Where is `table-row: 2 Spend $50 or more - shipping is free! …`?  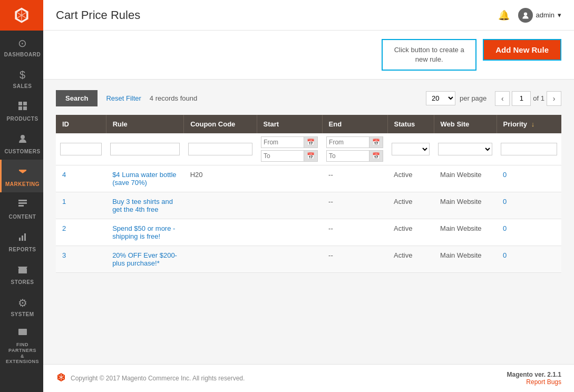 table-row: 2 Spend $50 or more - shipping is free! … is located at coordinates (309, 233).